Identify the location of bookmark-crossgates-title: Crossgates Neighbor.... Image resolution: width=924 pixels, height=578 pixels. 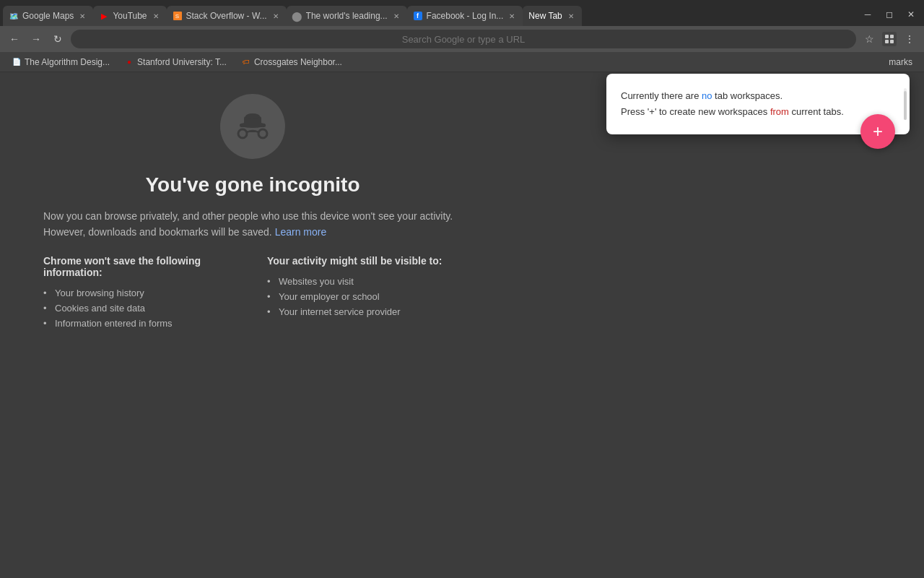
(298, 62).